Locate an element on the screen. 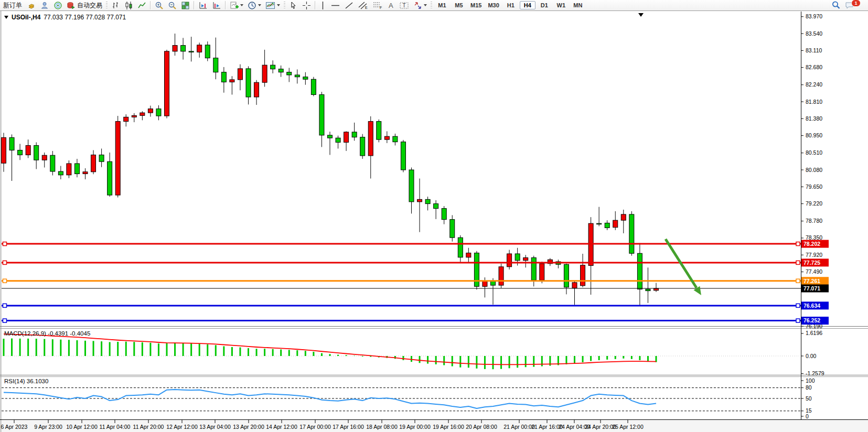 The image size is (868, 432). vertical-line-tool-button is located at coordinates (323, 5).